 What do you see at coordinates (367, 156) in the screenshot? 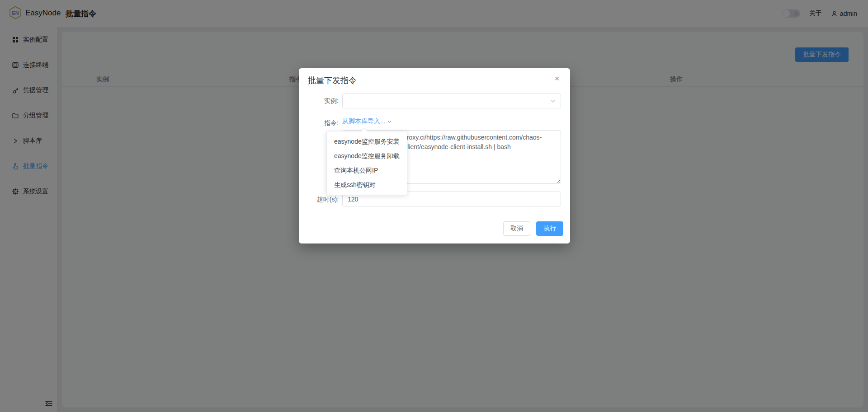
I see `script-option-uninstall: easynode监控服务卸载` at bounding box center [367, 156].